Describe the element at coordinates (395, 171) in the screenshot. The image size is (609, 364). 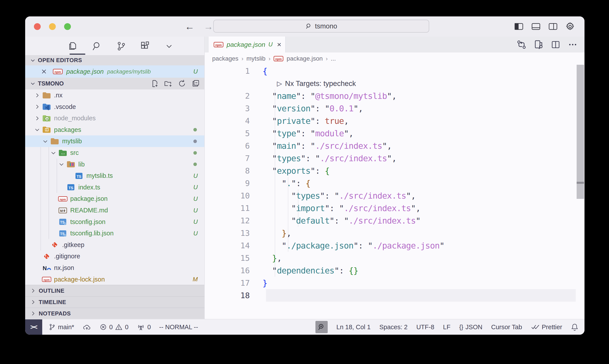
I see `code-line-8: 8 "exports": {` at that location.